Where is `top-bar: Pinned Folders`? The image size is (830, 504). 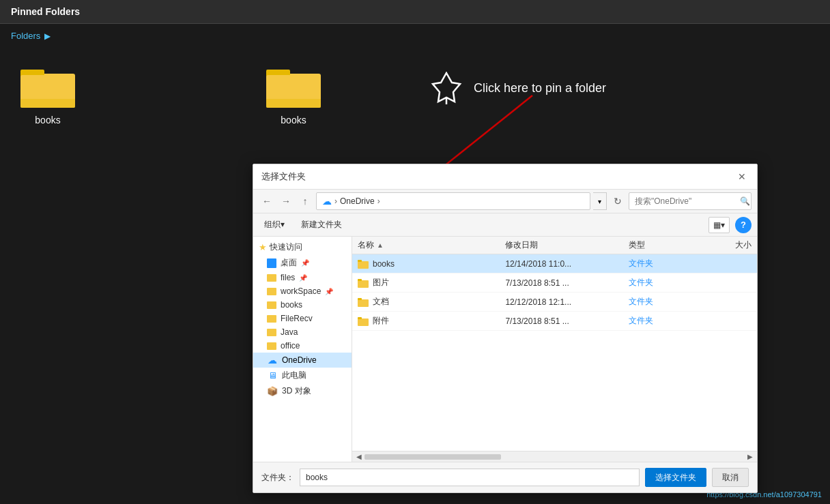 top-bar: Pinned Folders is located at coordinates (415, 12).